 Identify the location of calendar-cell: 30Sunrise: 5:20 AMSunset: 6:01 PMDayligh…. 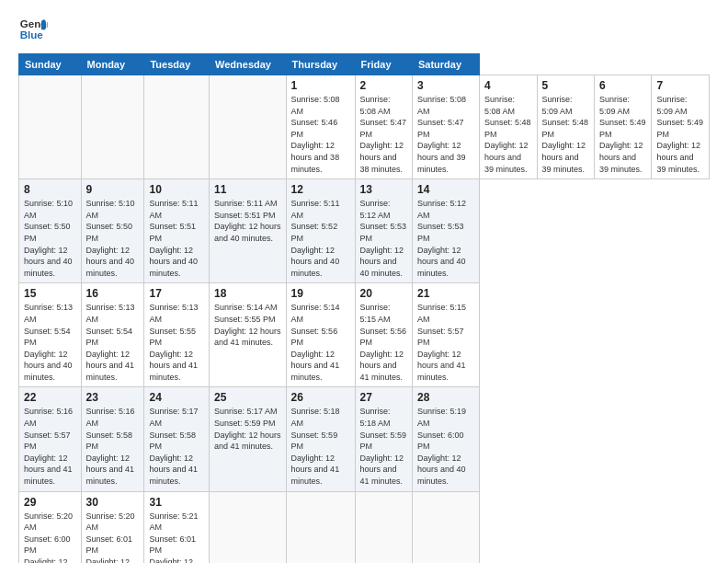
(112, 527).